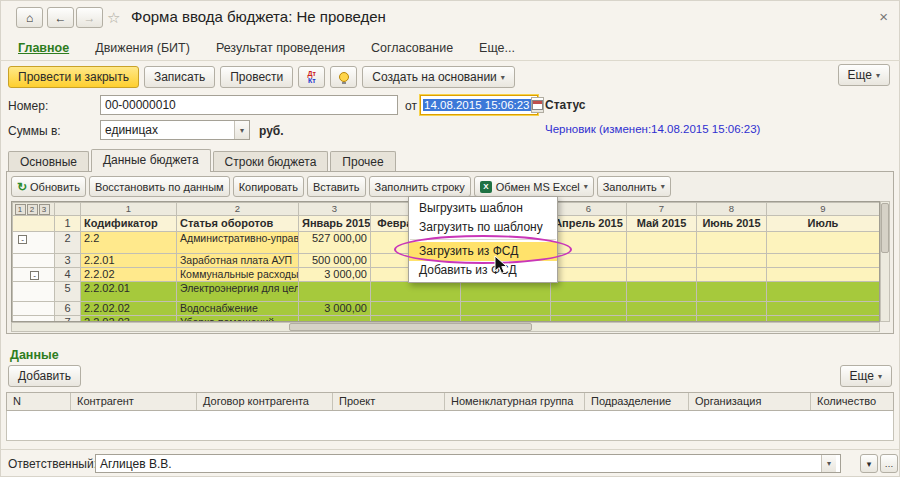 The height and width of the screenshot is (477, 900). Describe the element at coordinates (68, 292) in the screenshot. I see `row-number: 5` at that location.